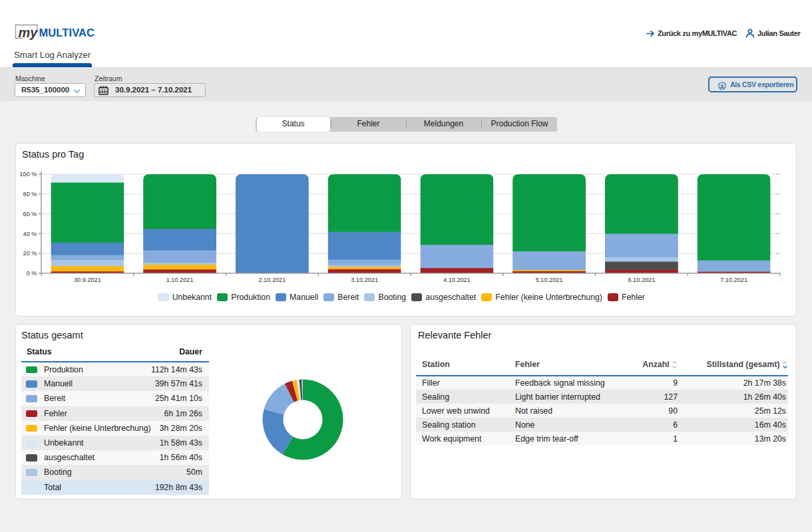  What do you see at coordinates (31, 214) in the screenshot?
I see `svg-text: 60 %` at bounding box center [31, 214].